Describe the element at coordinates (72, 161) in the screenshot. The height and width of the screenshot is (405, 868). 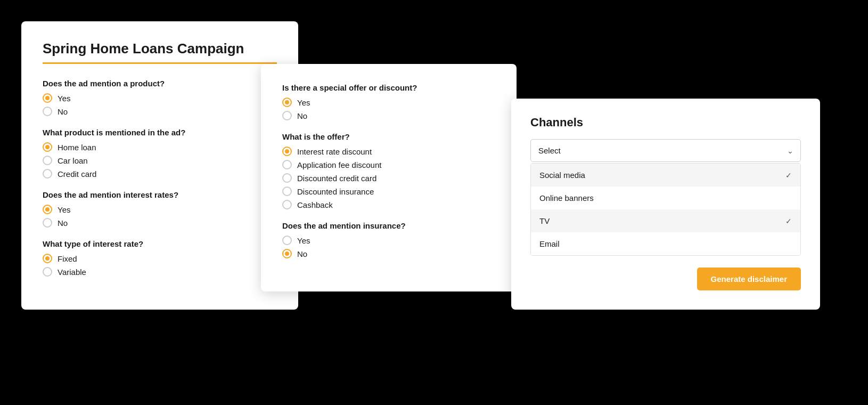
I see `q2-label-carloan: Car loan` at that location.